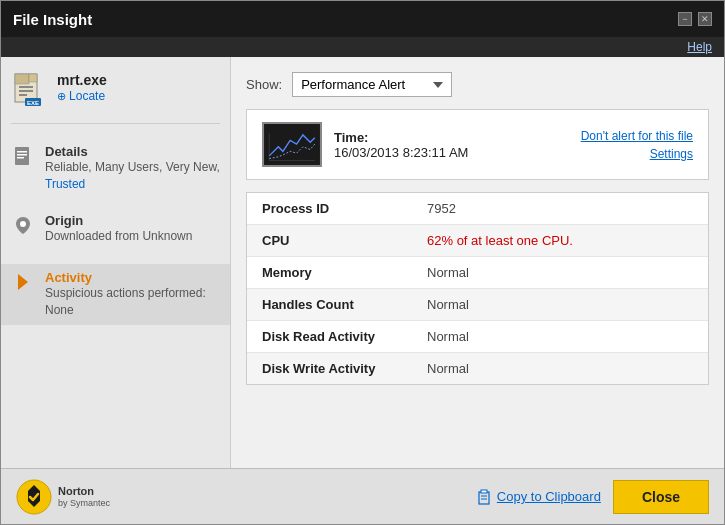 The height and width of the screenshot is (525, 725). Describe the element at coordinates (372, 84) in the screenshot. I see `show-select: Performance Alert Details Origin Activit…` at that location.